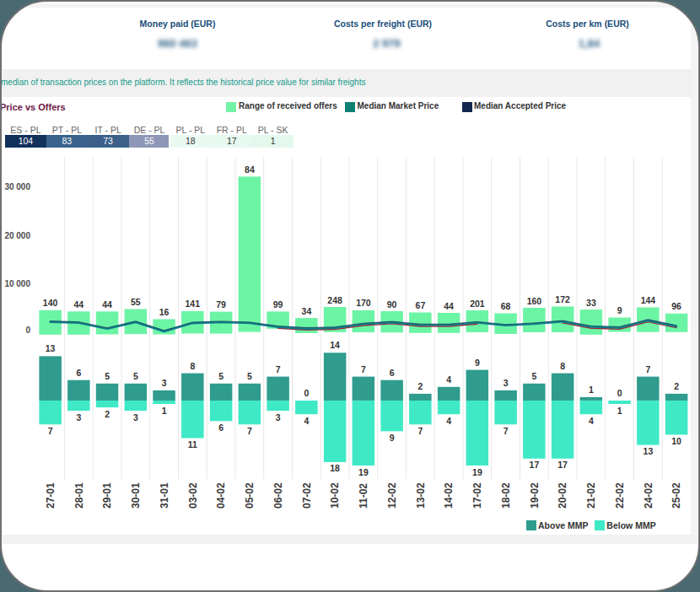 This screenshot has height=592, width=700. Describe the element at coordinates (649, 496) in the screenshot. I see `svg-text: 24-02` at that location.